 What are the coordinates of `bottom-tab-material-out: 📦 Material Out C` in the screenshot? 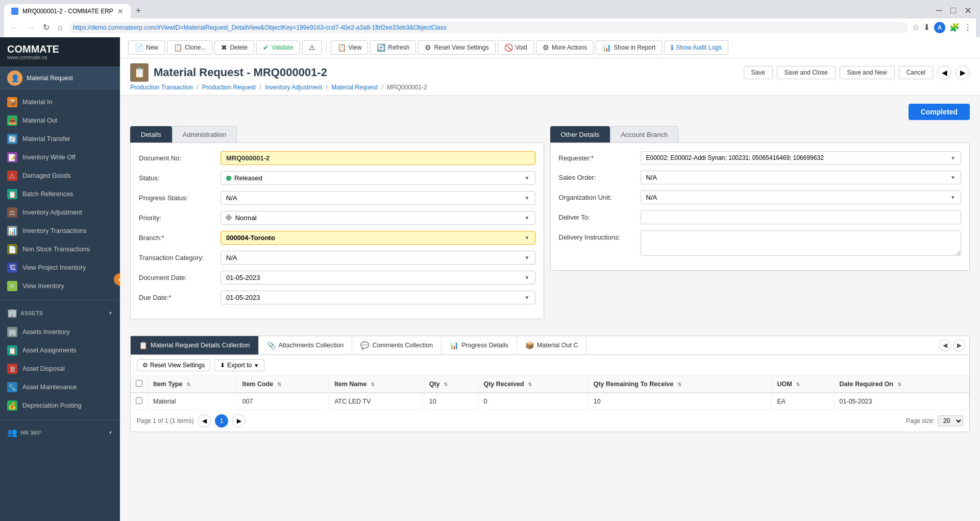 It's located at (552, 345).